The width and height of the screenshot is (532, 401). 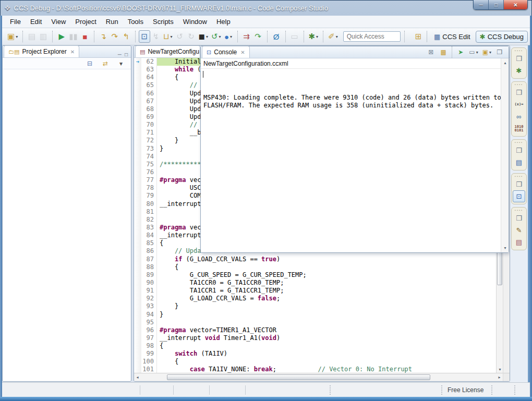 What do you see at coordinates (42, 51) in the screenshot?
I see `tab-project-explorer: 🗀▤ Project Explorer ✕` at bounding box center [42, 51].